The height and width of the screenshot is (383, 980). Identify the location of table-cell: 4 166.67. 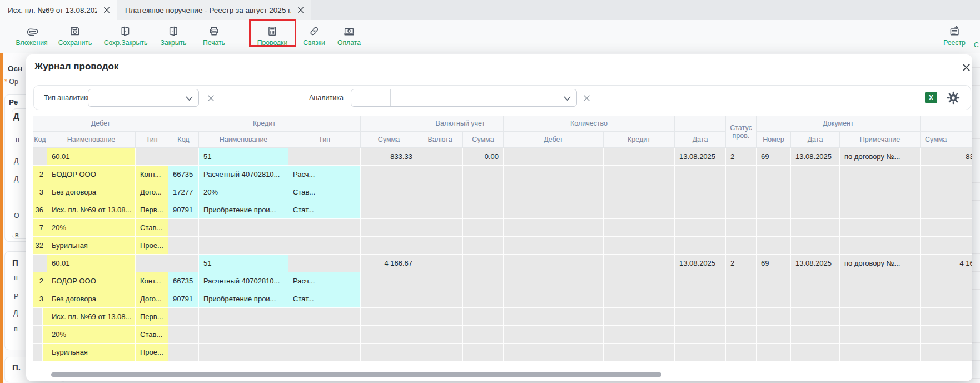
(389, 263).